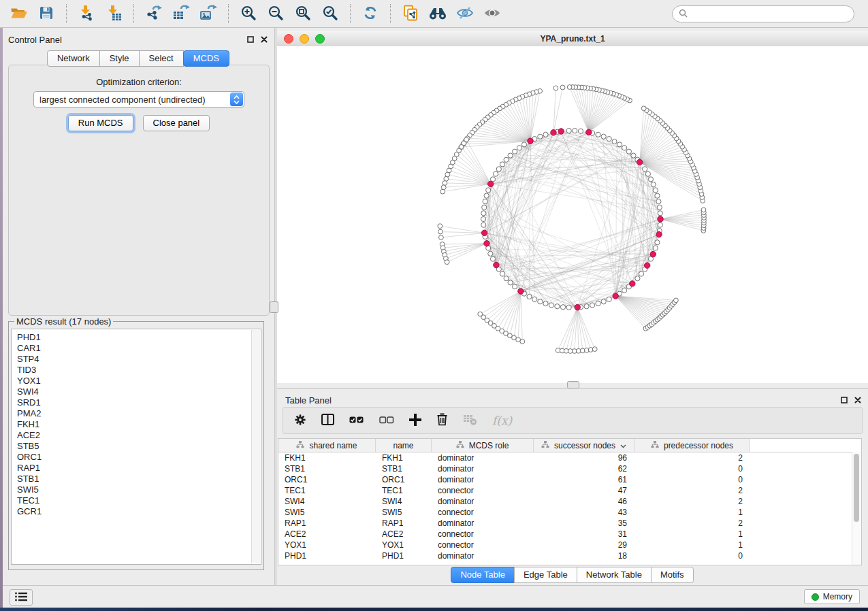  Describe the element at coordinates (327, 469) in the screenshot. I see `table-cell: STB1` at that location.